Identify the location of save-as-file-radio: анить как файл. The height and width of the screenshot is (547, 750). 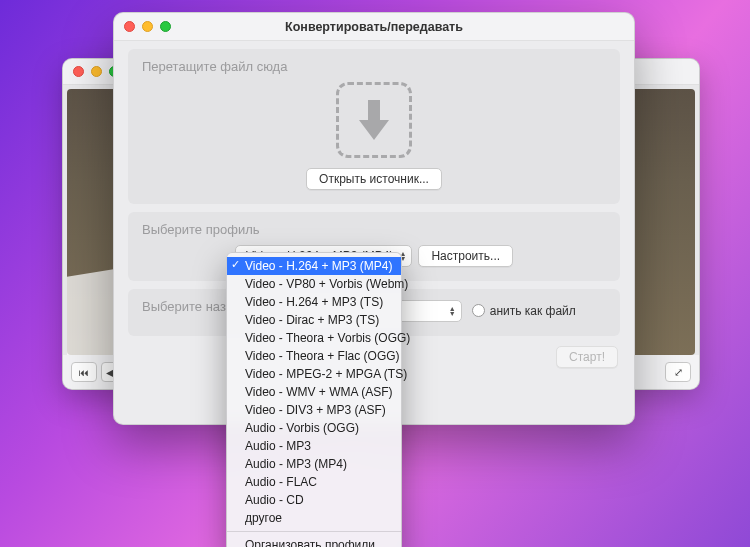
(524, 311).